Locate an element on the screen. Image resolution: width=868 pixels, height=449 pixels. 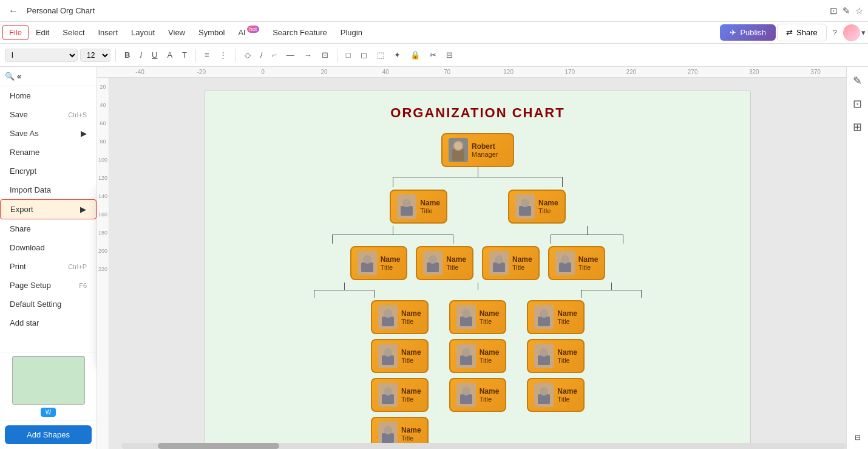
share-button: ⇄ Share is located at coordinates (802, 33).